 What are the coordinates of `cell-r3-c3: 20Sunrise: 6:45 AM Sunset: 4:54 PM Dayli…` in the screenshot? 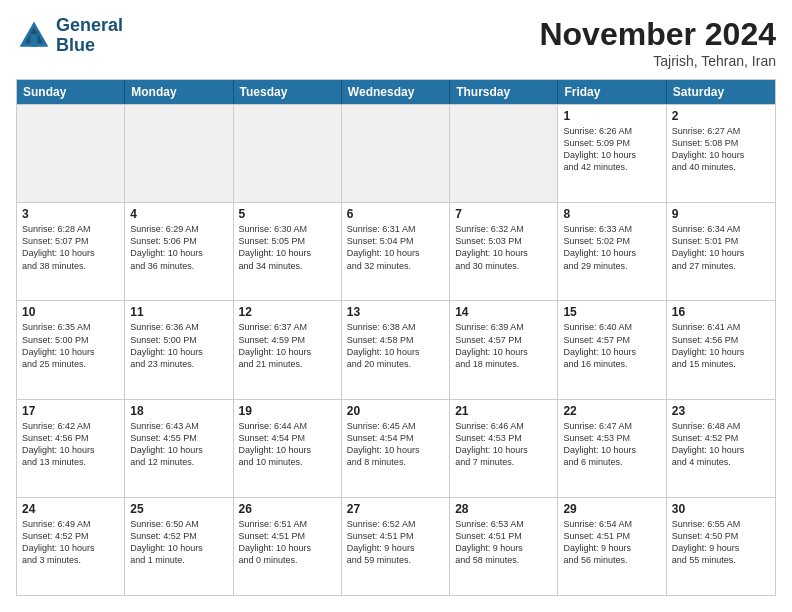 It's located at (396, 448).